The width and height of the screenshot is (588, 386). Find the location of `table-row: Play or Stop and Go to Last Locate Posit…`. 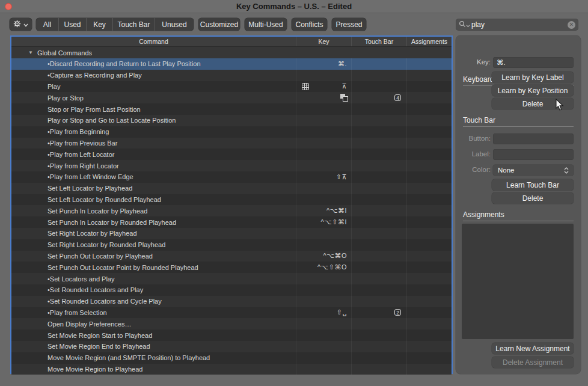

table-row: Play or Stop and Go to Last Locate Posit… is located at coordinates (231, 120).